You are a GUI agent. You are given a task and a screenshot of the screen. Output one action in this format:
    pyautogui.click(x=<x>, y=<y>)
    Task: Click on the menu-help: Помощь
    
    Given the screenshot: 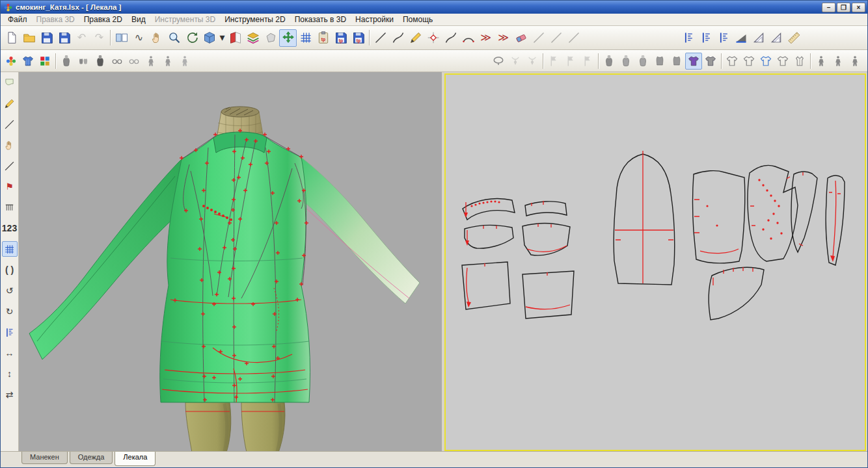 What is the action you would take?
    pyautogui.click(x=418, y=20)
    